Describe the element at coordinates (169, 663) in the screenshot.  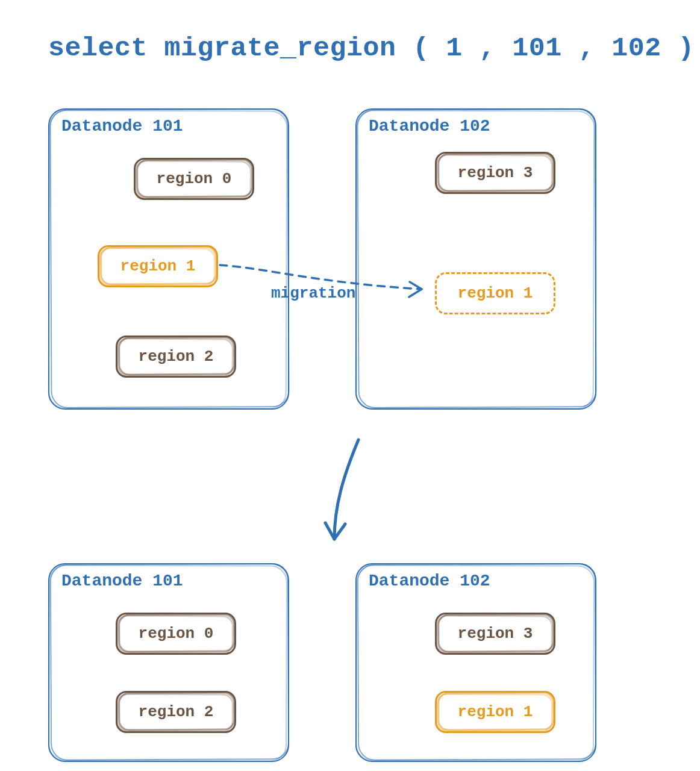
I see `datanode-101-after: Datanode 101 region 0 region 2` at that location.